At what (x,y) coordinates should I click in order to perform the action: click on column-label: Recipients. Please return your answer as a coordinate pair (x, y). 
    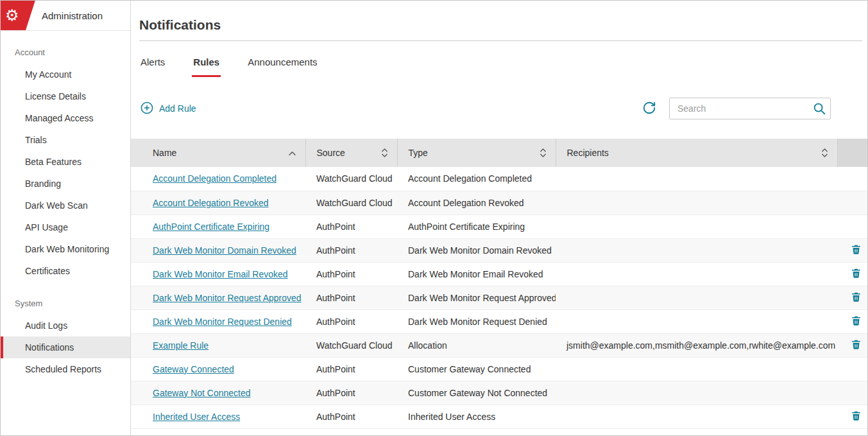
    Looking at the image, I should click on (588, 153).